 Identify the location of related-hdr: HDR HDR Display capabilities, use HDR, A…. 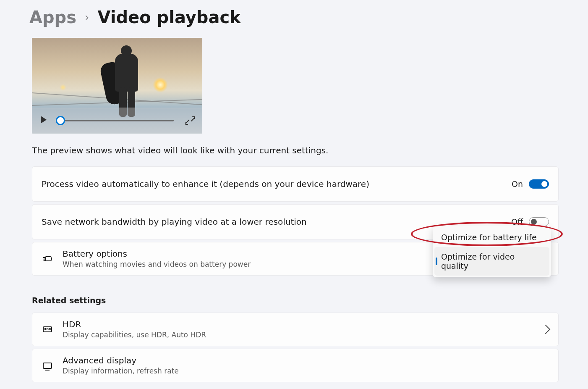
(295, 329).